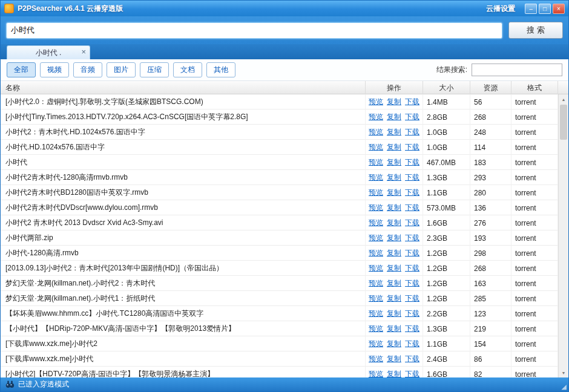  Describe the element at coordinates (84, 52) in the screenshot. I see `tab-close-icon: ×` at that location.